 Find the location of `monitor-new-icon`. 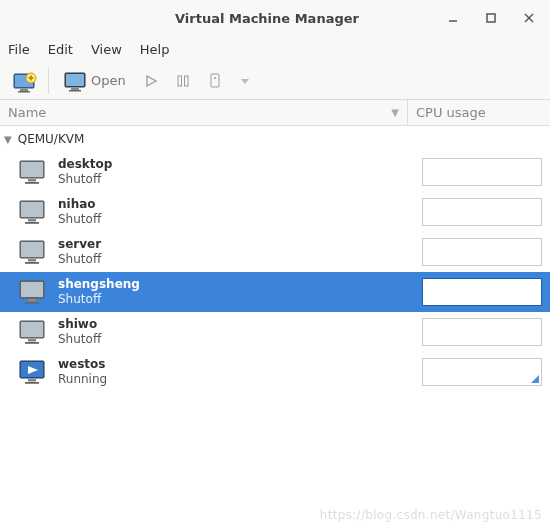

monitor-new-icon is located at coordinates (23, 81).